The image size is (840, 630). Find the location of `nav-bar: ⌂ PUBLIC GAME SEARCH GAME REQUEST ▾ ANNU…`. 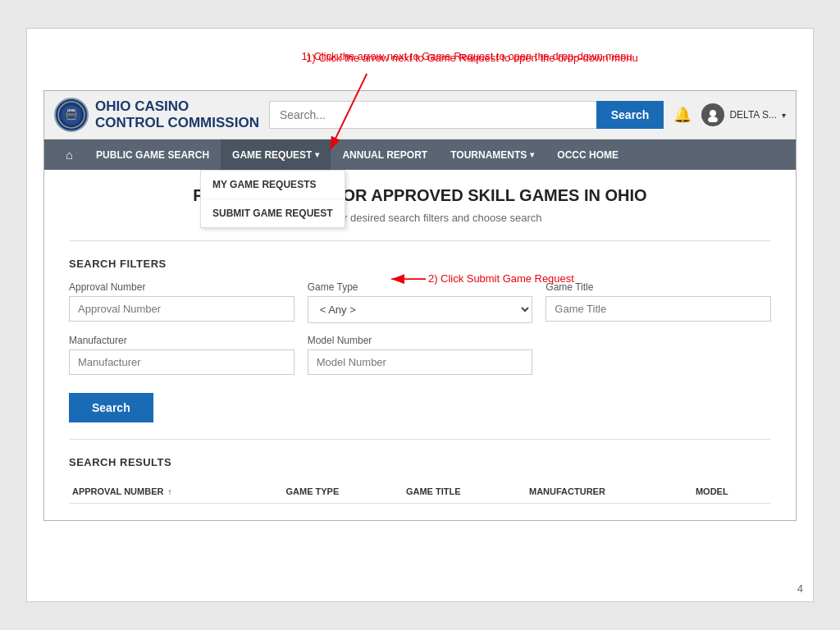

nav-bar: ⌂ PUBLIC GAME SEARCH GAME REQUEST ▾ ANNU… is located at coordinates (420, 154).